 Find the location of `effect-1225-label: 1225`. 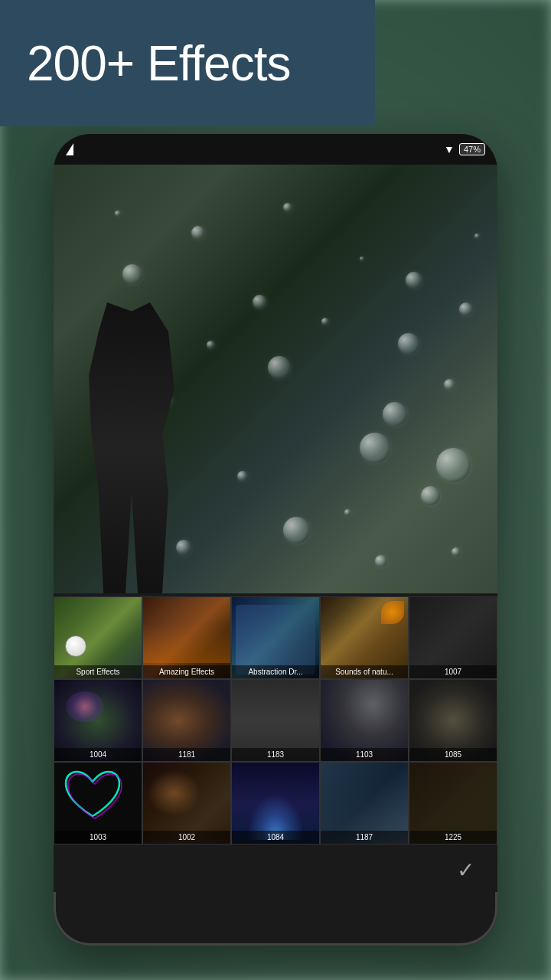

effect-1225-label: 1225 is located at coordinates (453, 838).